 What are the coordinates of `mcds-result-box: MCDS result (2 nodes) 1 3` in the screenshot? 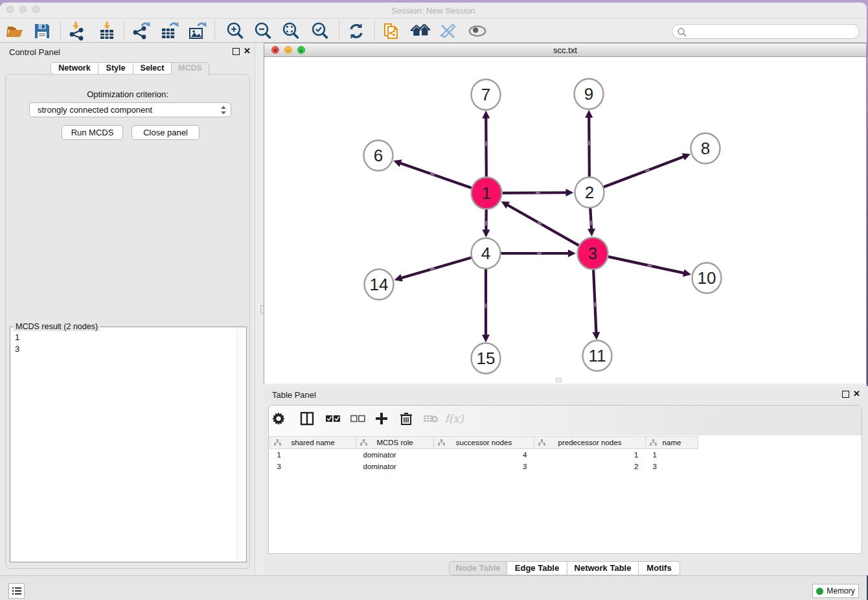 It's located at (128, 444).